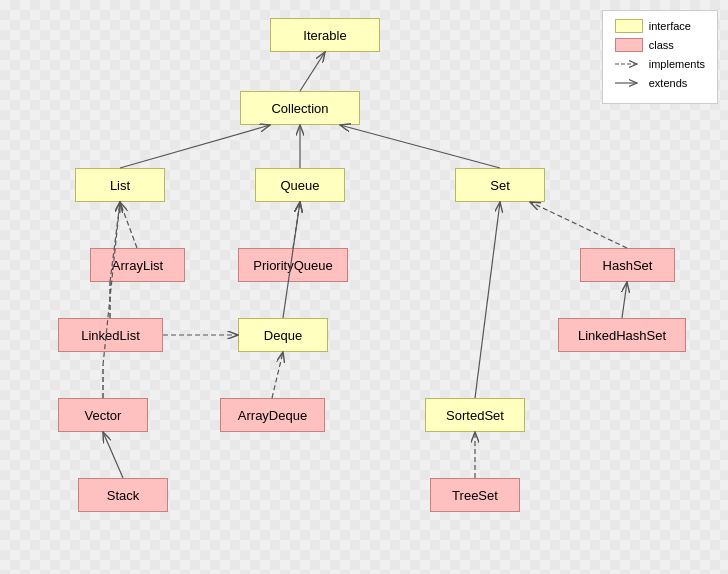  Describe the element at coordinates (622, 335) in the screenshot. I see `box-linkedhashset: LinkedHashSet` at that location.